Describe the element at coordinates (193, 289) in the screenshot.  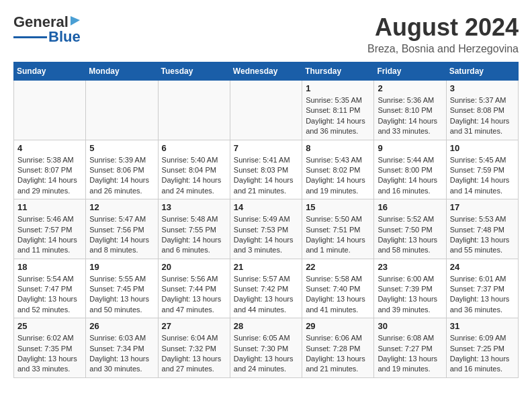
I see `calendar-cell: 20Sunrise: 5:56 AM Sunset: 7:44 PM Dayli…` at that location.